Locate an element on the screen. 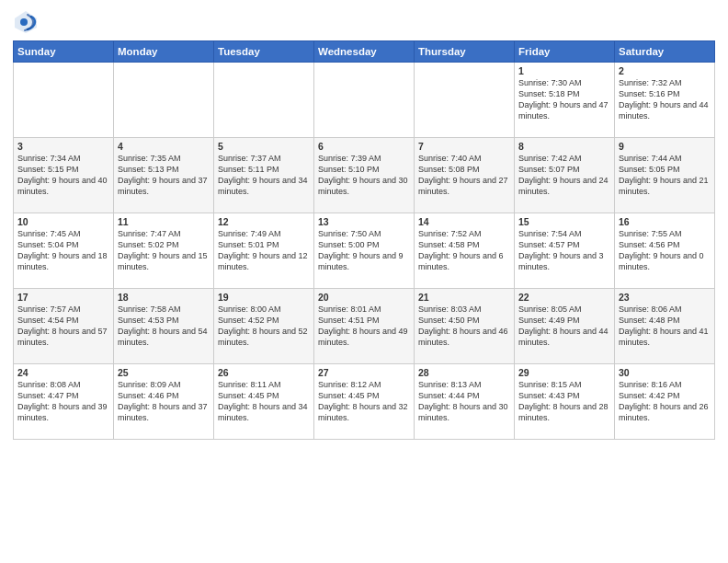 This screenshot has height=563, width=728. day-number: 22 is located at coordinates (564, 297).